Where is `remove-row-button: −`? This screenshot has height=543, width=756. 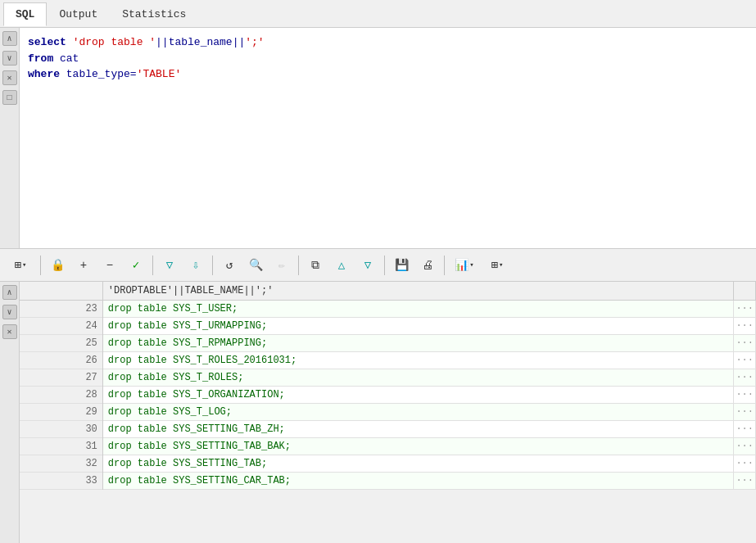 remove-row-button: − is located at coordinates (110, 265).